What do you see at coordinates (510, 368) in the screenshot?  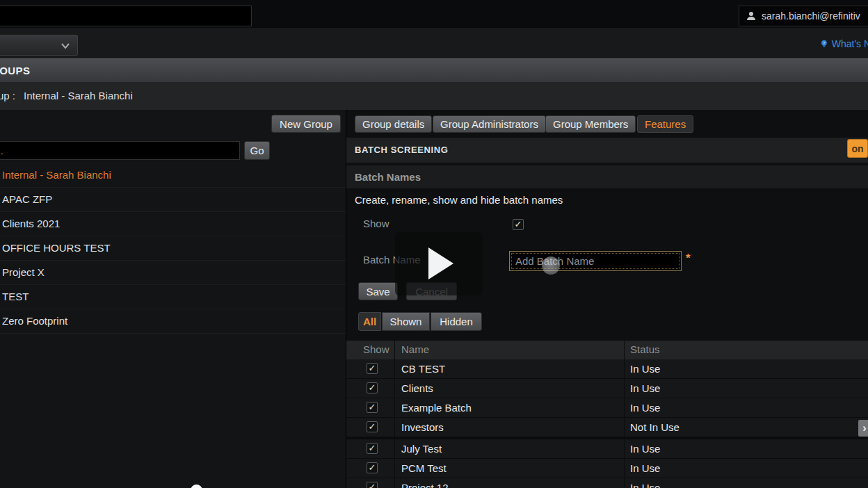 I see `batch-name: CB TEST` at bounding box center [510, 368].